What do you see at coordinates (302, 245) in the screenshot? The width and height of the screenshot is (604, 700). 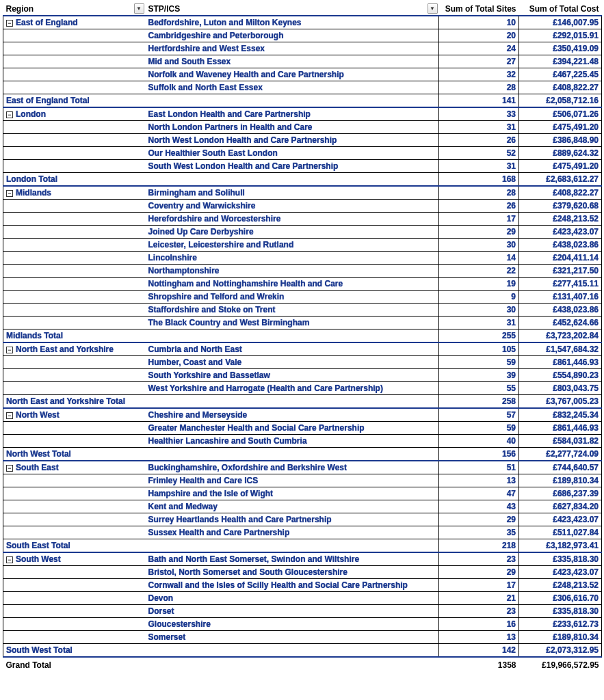 I see `table-row: Leicester, Leicestershire and Rutland30£…` at bounding box center [302, 245].